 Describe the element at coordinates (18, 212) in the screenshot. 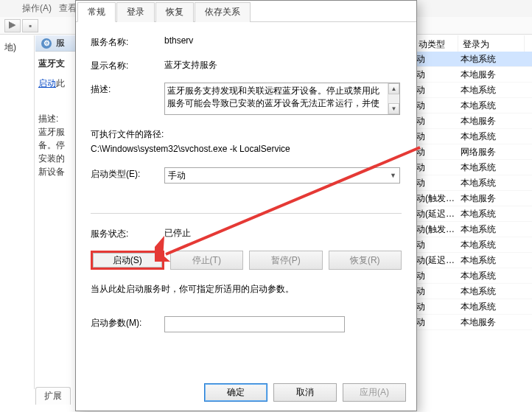

I see `left-tree: 地)` at that location.